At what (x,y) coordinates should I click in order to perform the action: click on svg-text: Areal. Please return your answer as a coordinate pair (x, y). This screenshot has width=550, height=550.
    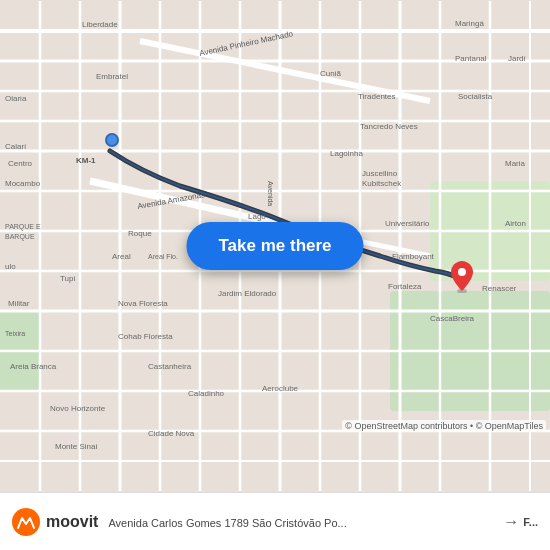
    Looking at the image, I should click on (122, 256).